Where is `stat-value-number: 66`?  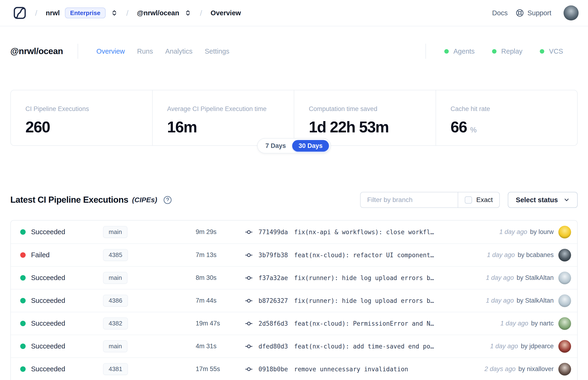
stat-value-number: 66 is located at coordinates (459, 127).